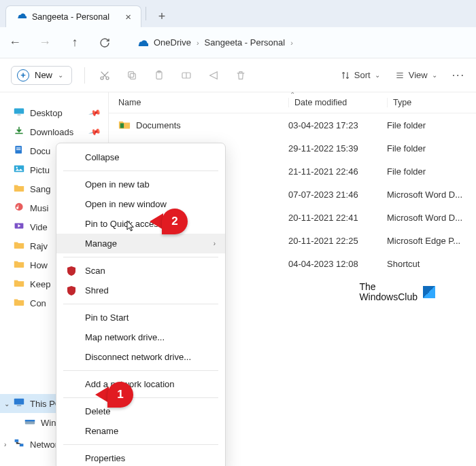 The height and width of the screenshot is (466, 476). I want to click on pin-icon: 📌, so click(95, 113).